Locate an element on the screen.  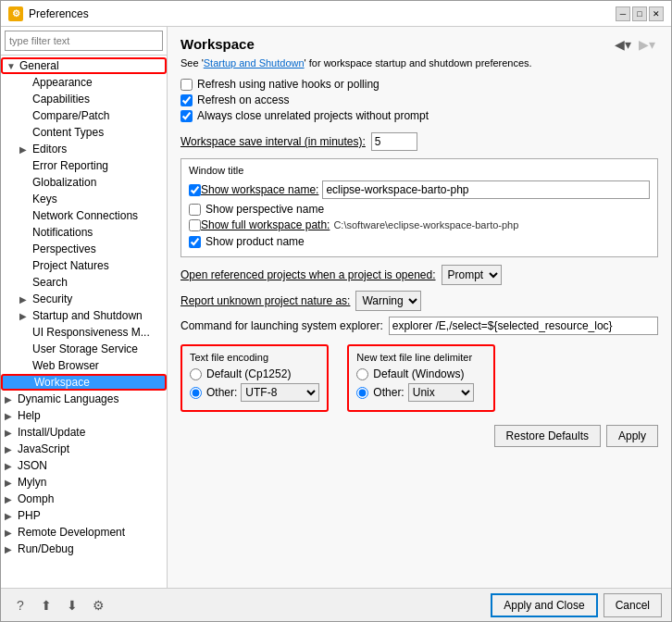
refresh-native-checkbox is located at coordinates (187, 85).